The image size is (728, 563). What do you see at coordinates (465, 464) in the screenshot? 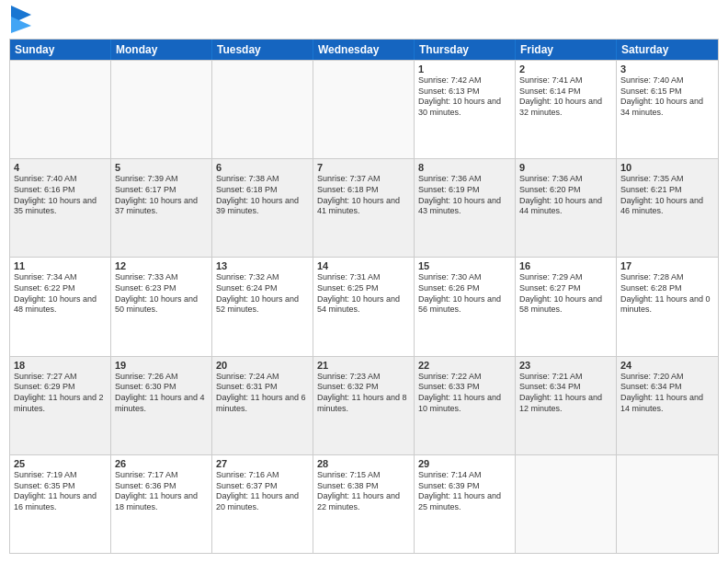
I see `day-number: 29` at bounding box center [465, 464].